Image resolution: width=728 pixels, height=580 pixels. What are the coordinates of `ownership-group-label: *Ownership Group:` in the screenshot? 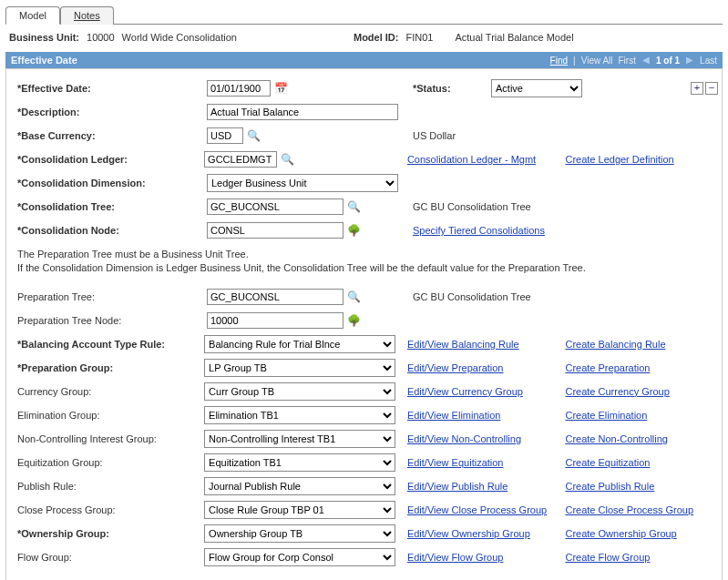 It's located at (104, 534).